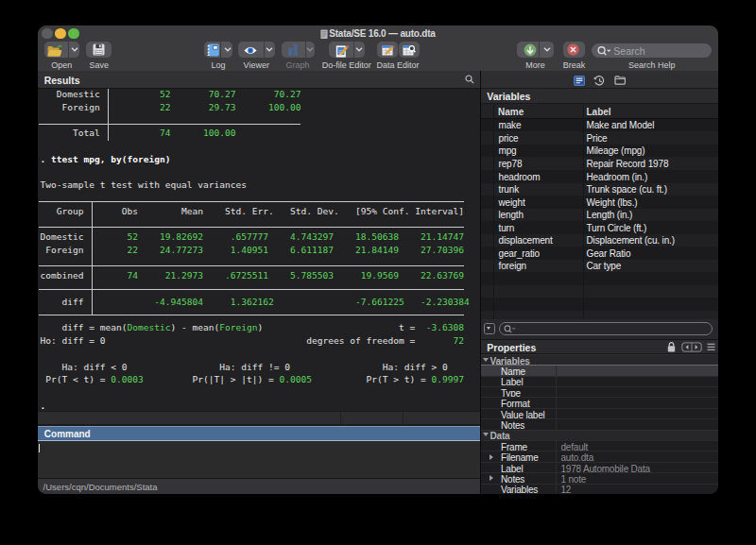 The height and width of the screenshot is (545, 756). Describe the element at coordinates (84, 327) in the screenshot. I see `results-text-span: diff = mean(` at that location.